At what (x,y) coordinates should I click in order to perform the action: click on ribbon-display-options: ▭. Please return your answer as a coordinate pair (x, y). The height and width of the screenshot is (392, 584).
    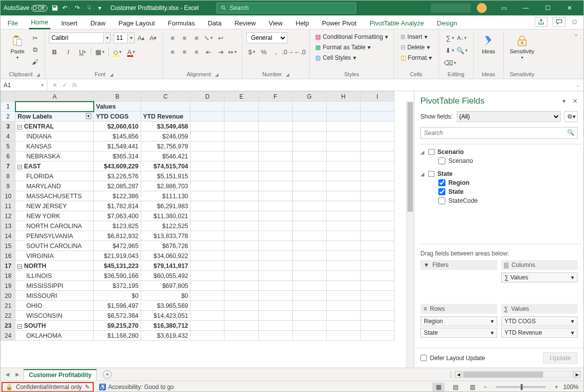
    Looking at the image, I should click on (504, 8).